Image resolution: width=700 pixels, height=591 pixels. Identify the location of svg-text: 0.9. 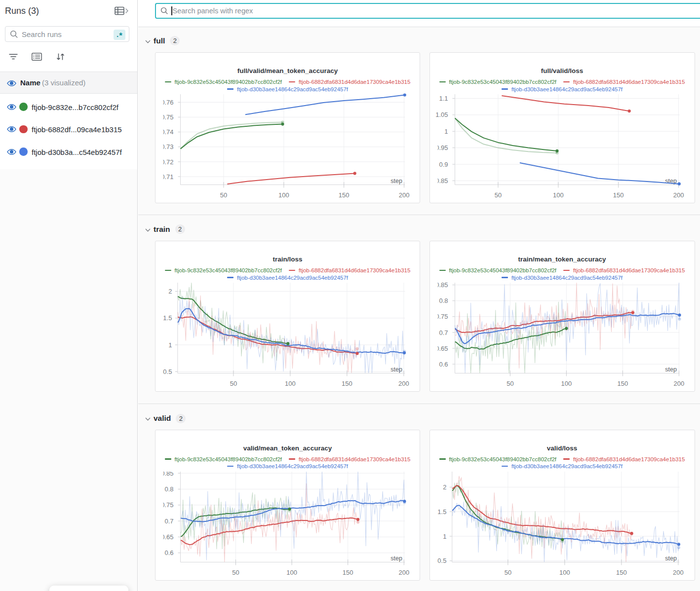
(443, 165).